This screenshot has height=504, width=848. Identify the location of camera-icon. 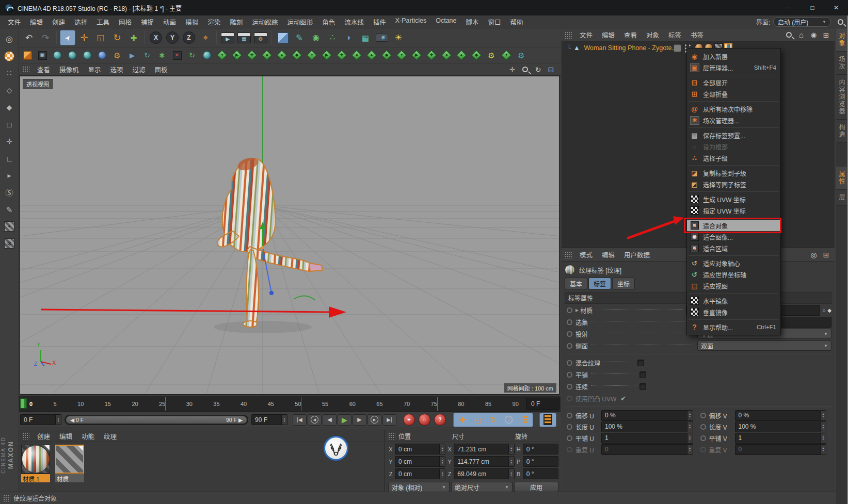
(382, 38).